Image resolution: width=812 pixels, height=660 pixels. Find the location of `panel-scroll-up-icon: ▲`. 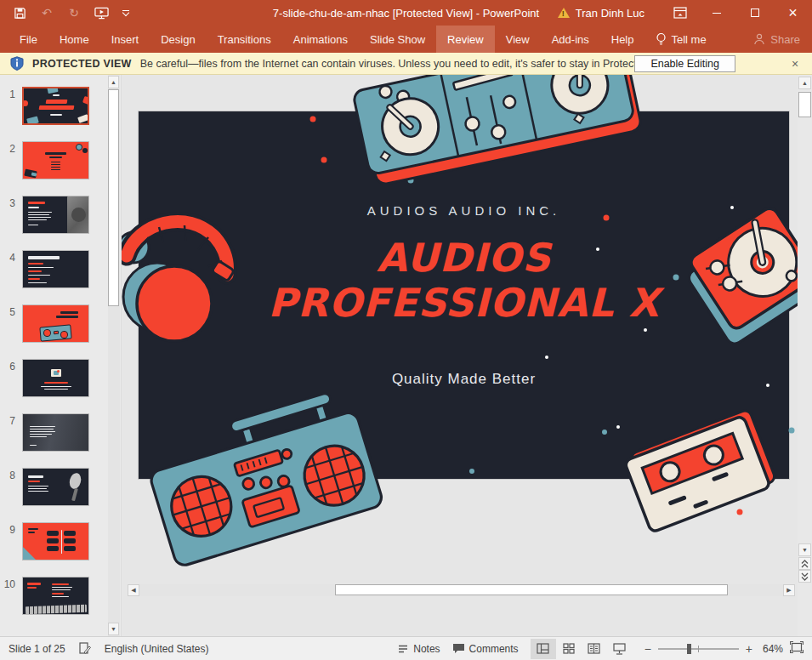

panel-scroll-up-icon: ▲ is located at coordinates (114, 82).